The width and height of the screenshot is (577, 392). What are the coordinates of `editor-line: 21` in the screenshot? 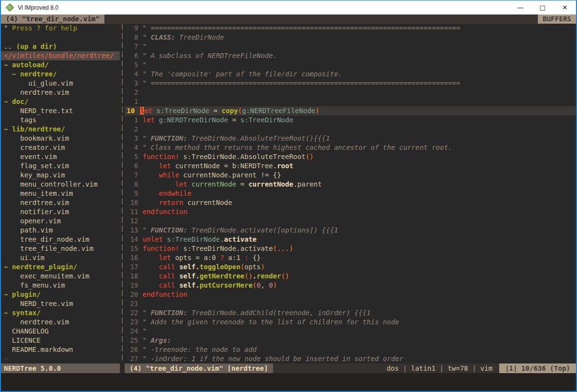 It's located at (350, 304).